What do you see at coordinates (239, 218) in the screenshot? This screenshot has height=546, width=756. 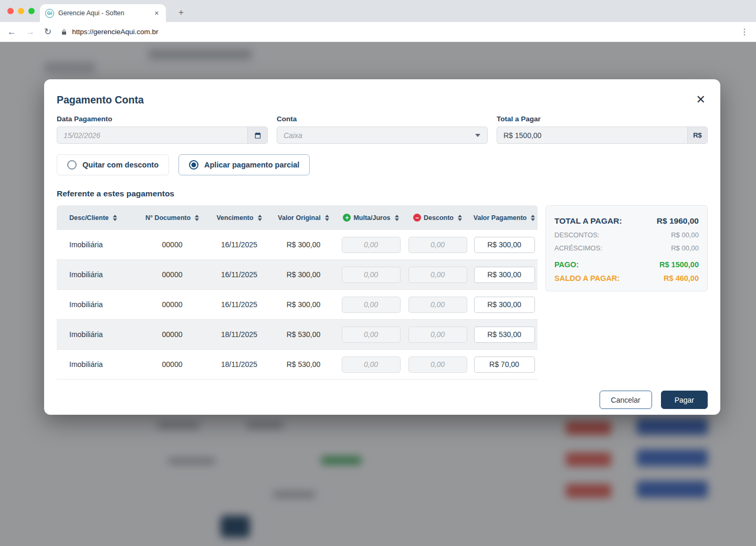 I see `header-vencimento: Vencimento` at bounding box center [239, 218].